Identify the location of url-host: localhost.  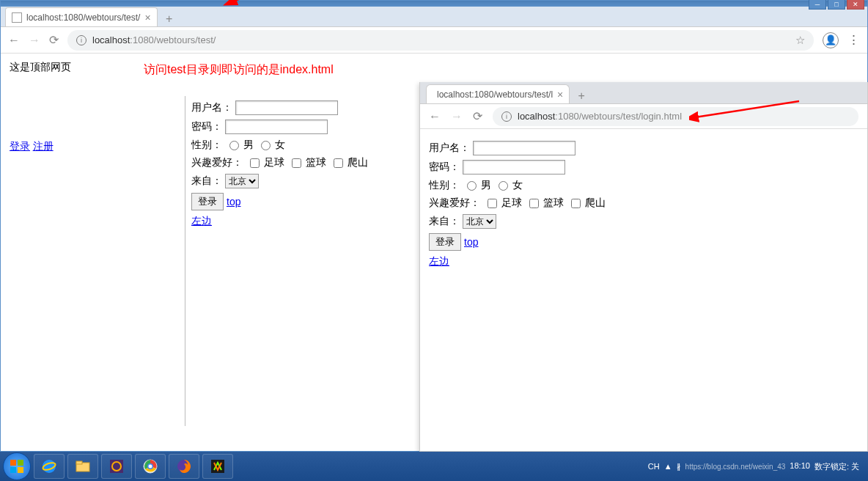
(537, 116).